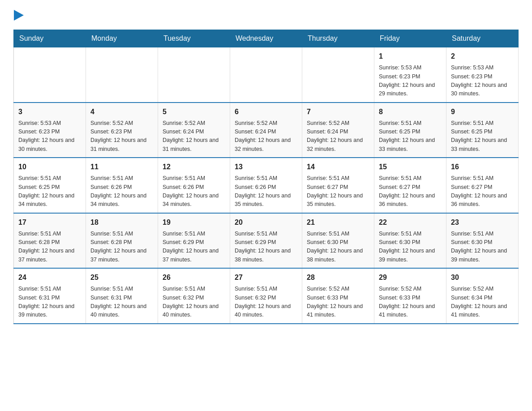 This screenshot has width=532, height=411. Describe the element at coordinates (266, 39) in the screenshot. I see `header-day-wednesday: Wednesday` at that location.